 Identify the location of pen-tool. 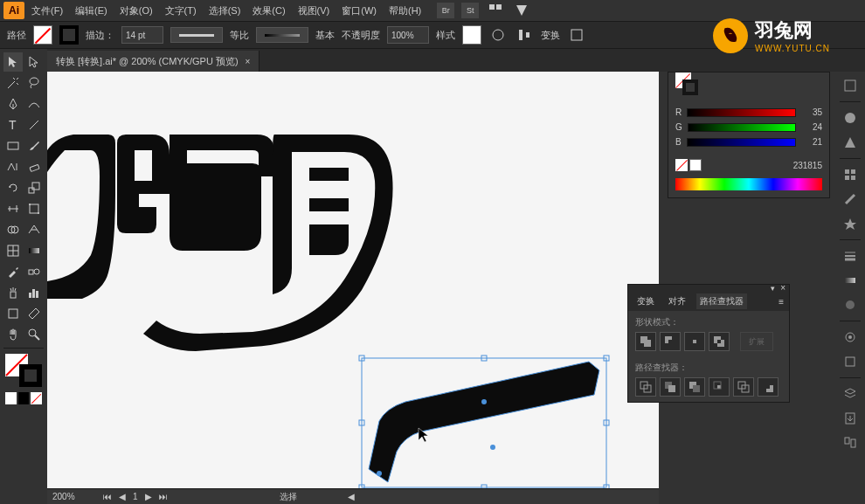
(13, 104).